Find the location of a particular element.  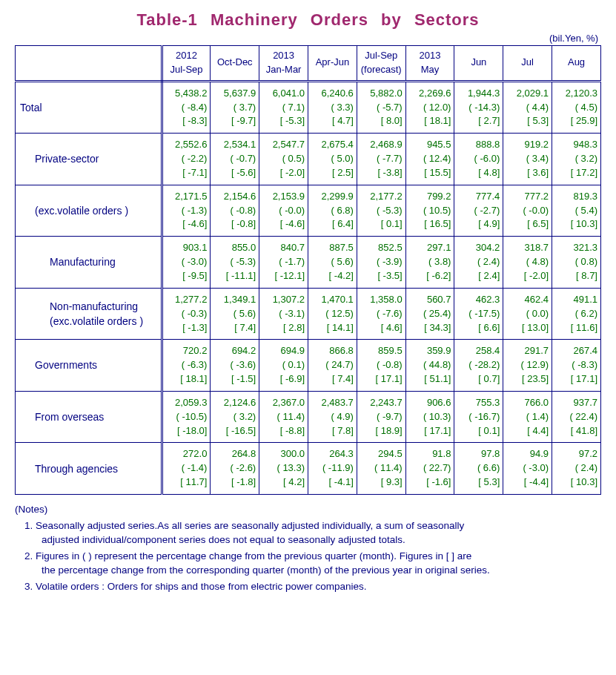

data-cell: 866.8( 24.7)[ 7.4] is located at coordinates (333, 366).